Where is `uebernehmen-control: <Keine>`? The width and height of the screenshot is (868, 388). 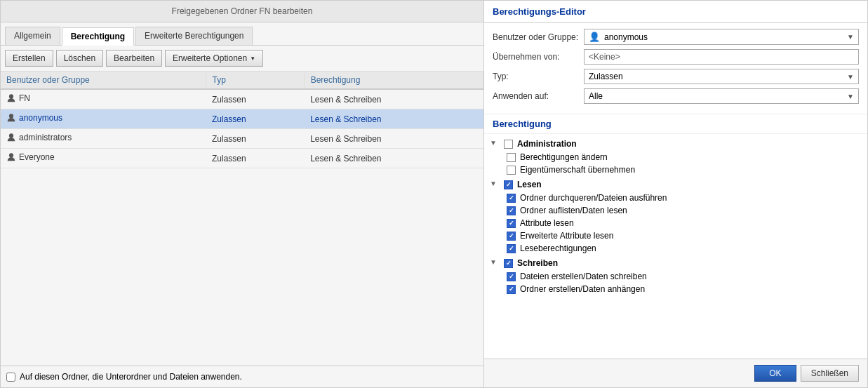
uebernehmen-control: <Keine> is located at coordinates (721, 57).